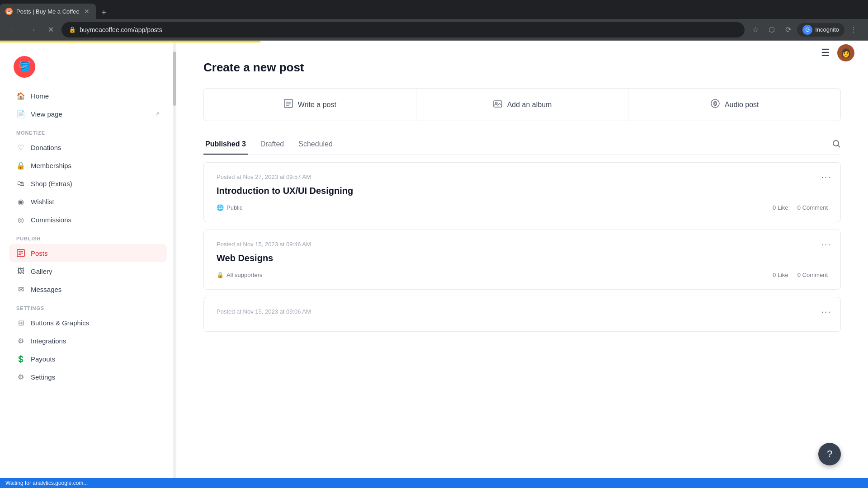 The width and height of the screenshot is (868, 488). Describe the element at coordinates (175, 265) in the screenshot. I see `scrollbar-track` at that location.